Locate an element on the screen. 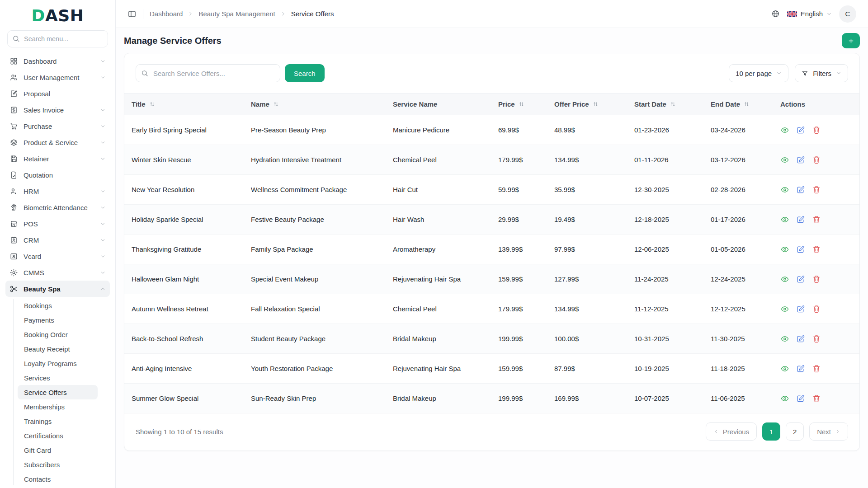  language-switcher: English is located at coordinates (809, 14).